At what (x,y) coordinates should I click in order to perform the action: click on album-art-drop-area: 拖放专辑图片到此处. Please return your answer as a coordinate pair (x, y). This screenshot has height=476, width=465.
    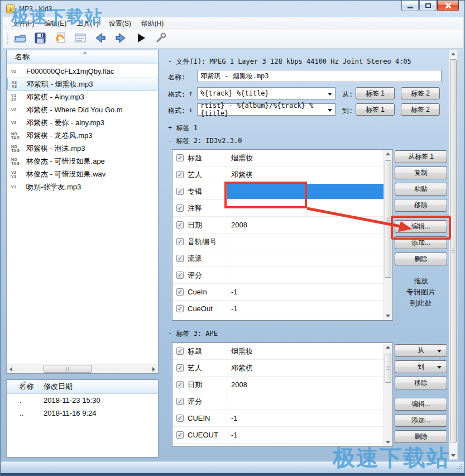
    Looking at the image, I should click on (421, 292).